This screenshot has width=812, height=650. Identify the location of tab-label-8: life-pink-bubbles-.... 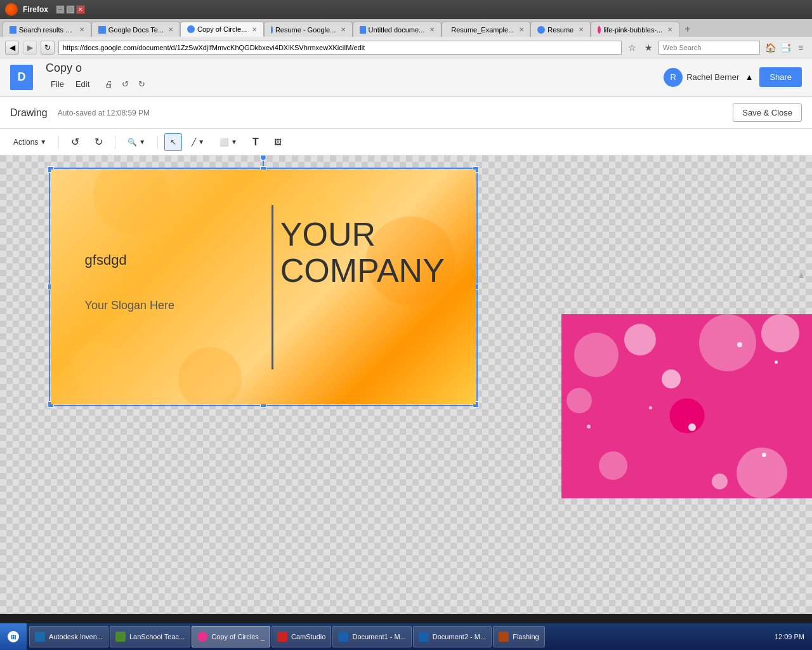
(633, 30).